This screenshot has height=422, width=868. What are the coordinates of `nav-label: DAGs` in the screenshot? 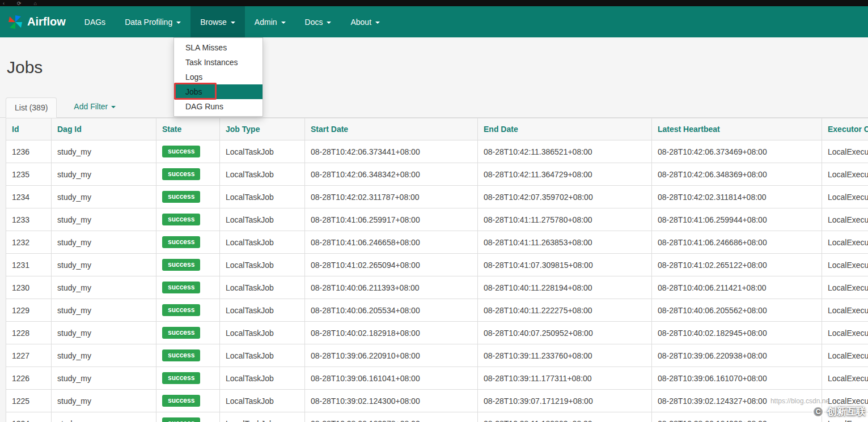 It's located at (95, 22).